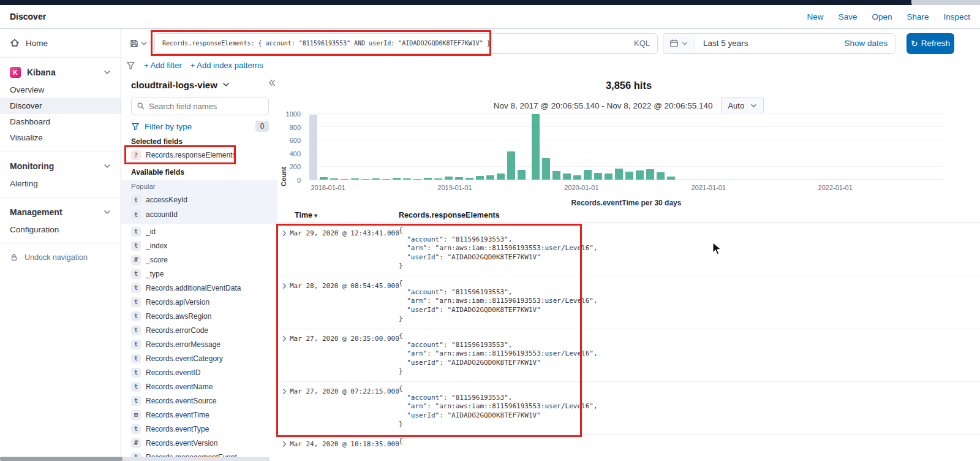 The width and height of the screenshot is (980, 461). What do you see at coordinates (626, 147) in the screenshot?
I see `histogram-plot` at bounding box center [626, 147].